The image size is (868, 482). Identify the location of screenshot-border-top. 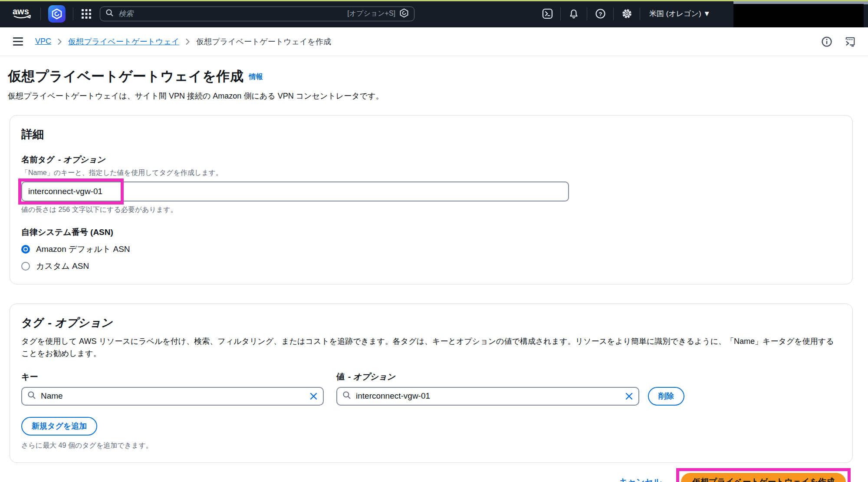
(434, 1).